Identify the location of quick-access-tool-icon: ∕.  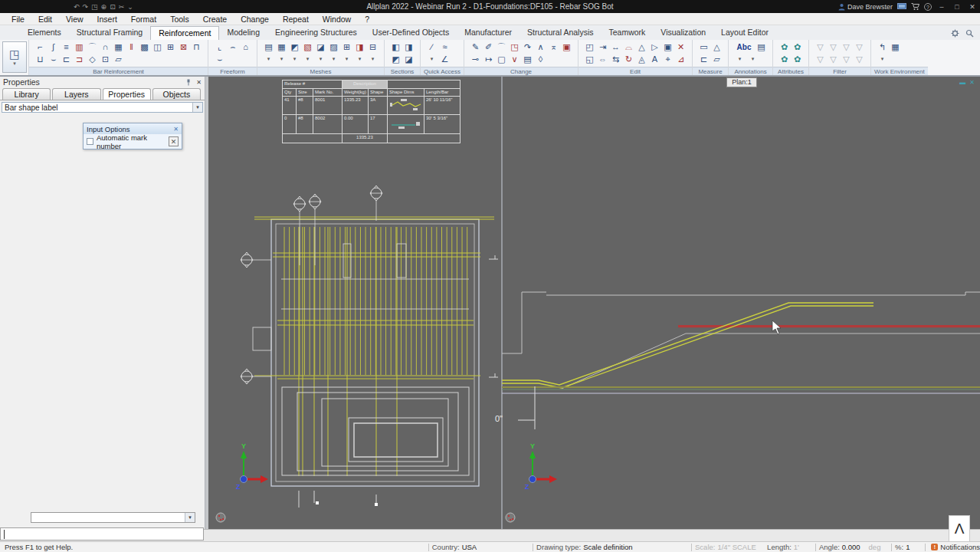
(432, 48).